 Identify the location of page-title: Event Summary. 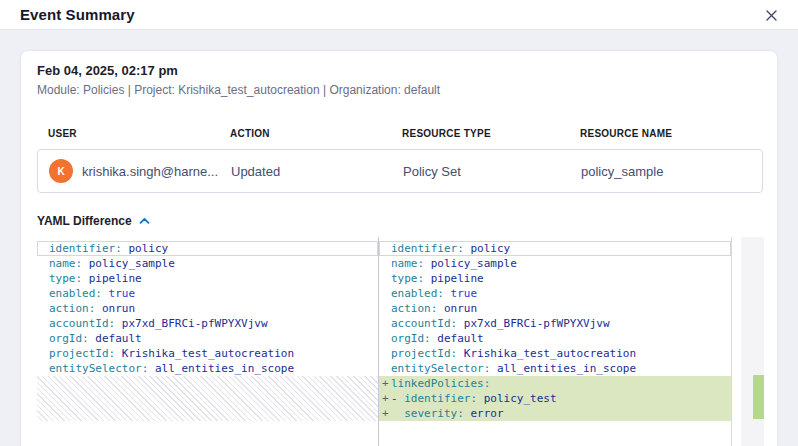
(78, 15).